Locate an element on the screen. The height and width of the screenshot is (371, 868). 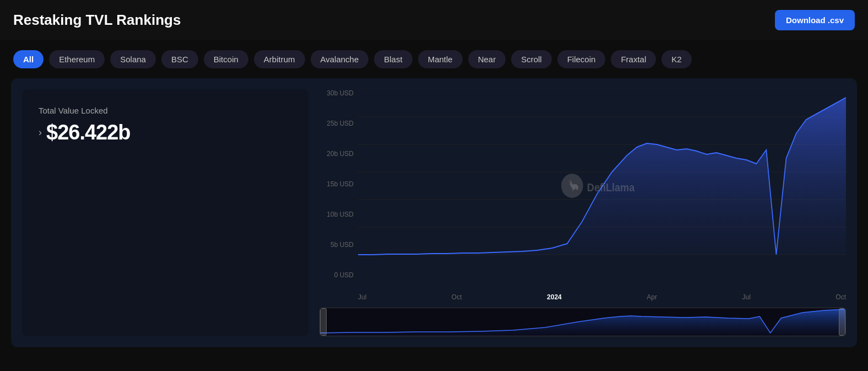
filter-tab-bitcoin: Bitcoin is located at coordinates (226, 60).